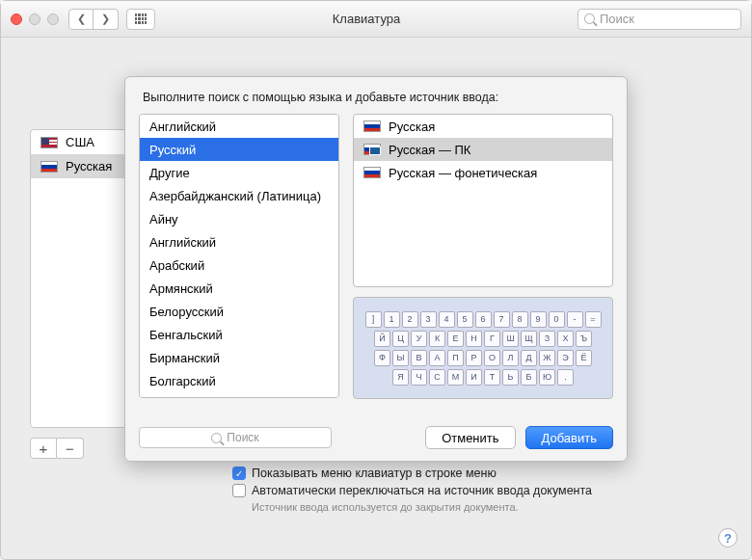 This screenshot has width=752, height=560. I want to click on language-row: Армянский, so click(239, 288).